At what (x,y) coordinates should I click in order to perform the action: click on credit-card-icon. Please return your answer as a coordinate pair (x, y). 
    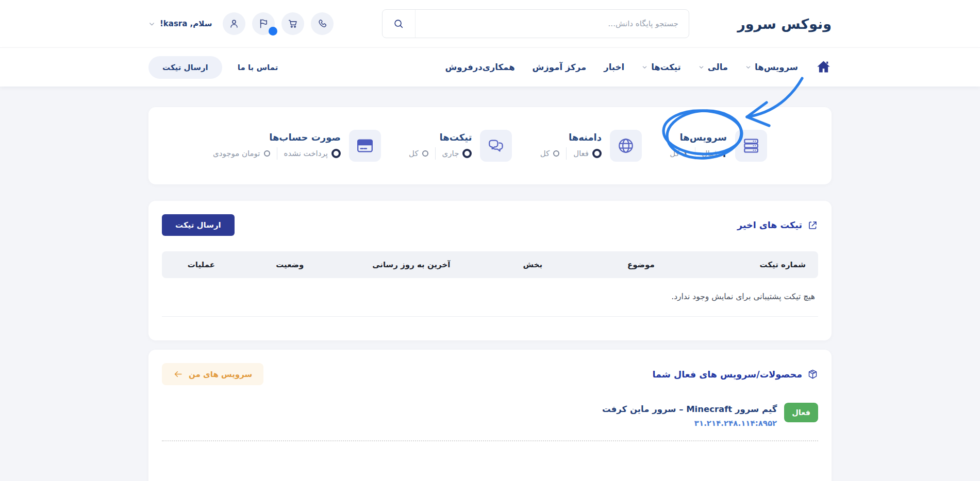
    Looking at the image, I should click on (365, 146).